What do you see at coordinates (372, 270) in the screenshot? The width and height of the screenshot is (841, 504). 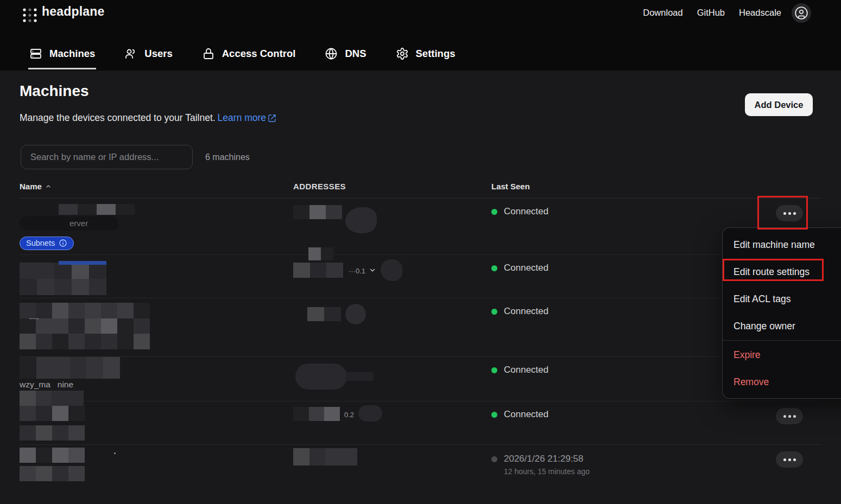 I see `chevron-down-icon` at bounding box center [372, 270].